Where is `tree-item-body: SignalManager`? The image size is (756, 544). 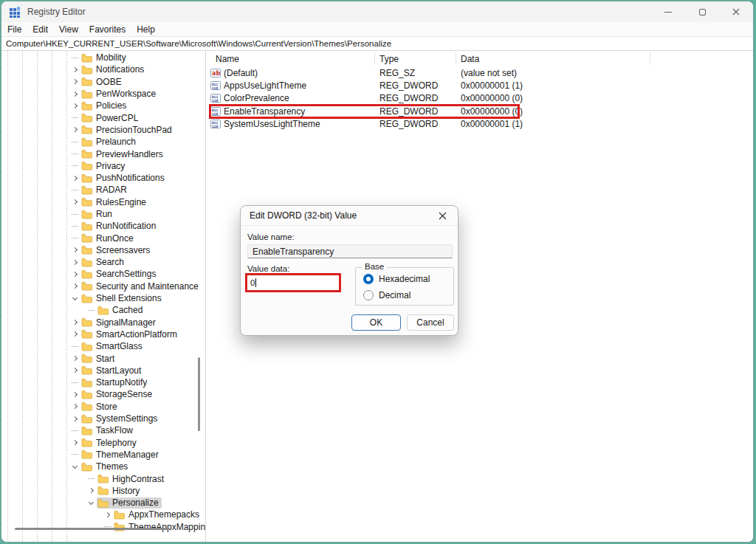
tree-item-body: SignalManager is located at coordinates (120, 322).